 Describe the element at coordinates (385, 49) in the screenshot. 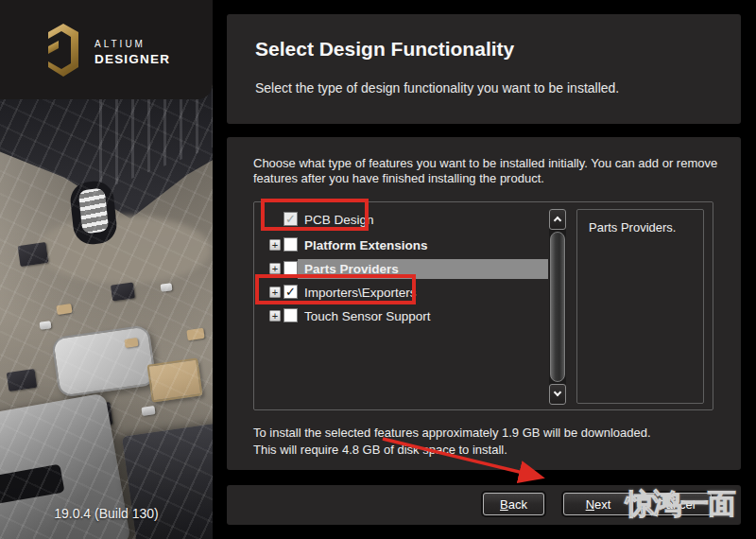

I see `page-title: Select Design Functionality` at that location.